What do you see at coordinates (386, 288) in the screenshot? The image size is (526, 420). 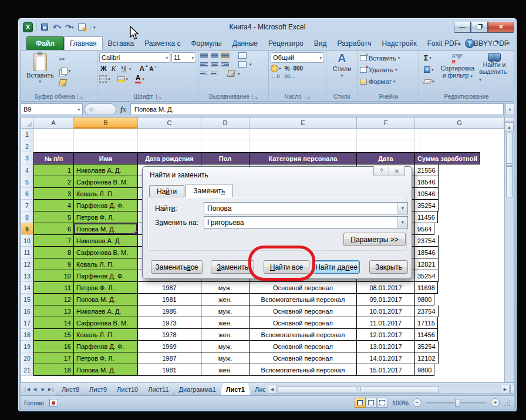 I see `cell-F14: 08.01.2017` at bounding box center [386, 288].